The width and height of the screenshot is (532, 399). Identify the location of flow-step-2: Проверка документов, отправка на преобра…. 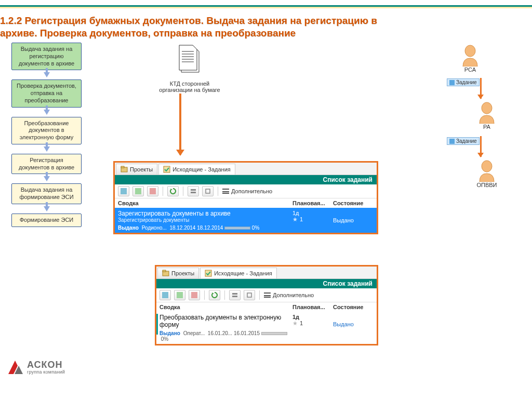
(47, 94).